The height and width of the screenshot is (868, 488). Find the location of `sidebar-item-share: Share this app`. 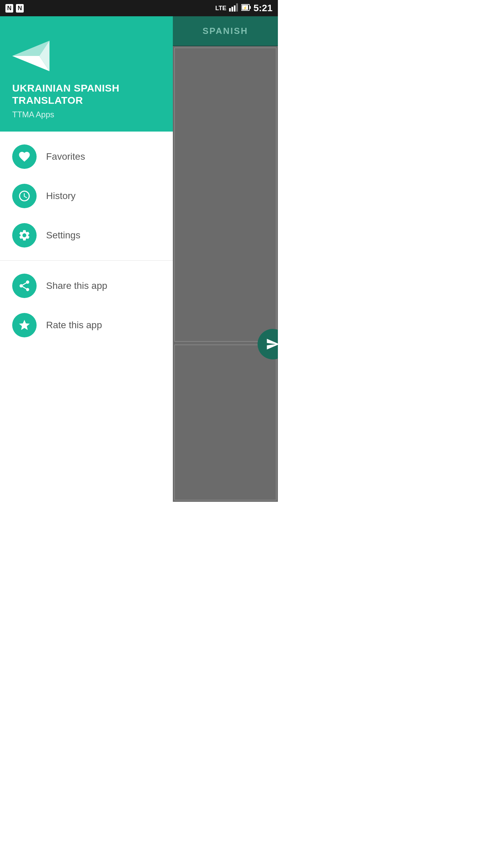

sidebar-item-share: Share this app is located at coordinates (86, 286).